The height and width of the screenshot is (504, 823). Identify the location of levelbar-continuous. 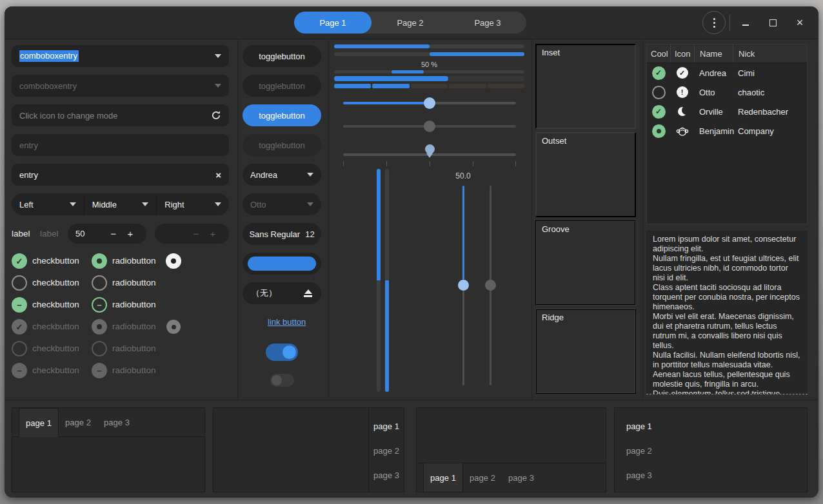
(430, 79).